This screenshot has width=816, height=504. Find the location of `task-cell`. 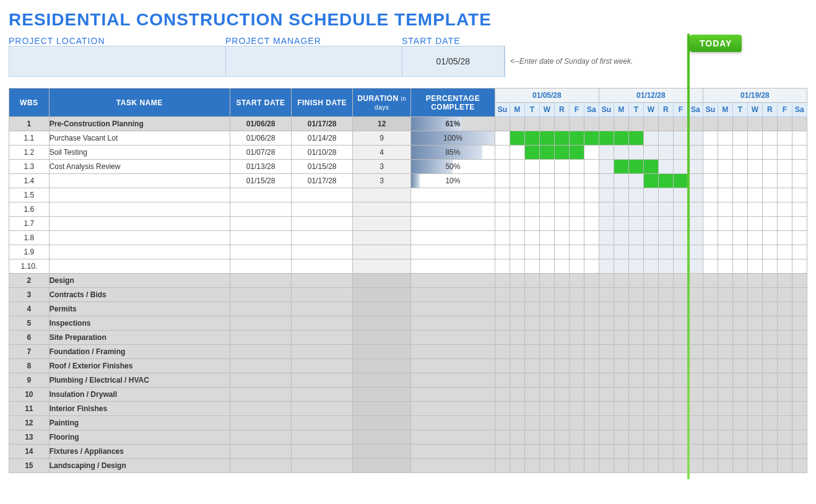

task-cell is located at coordinates (139, 196).